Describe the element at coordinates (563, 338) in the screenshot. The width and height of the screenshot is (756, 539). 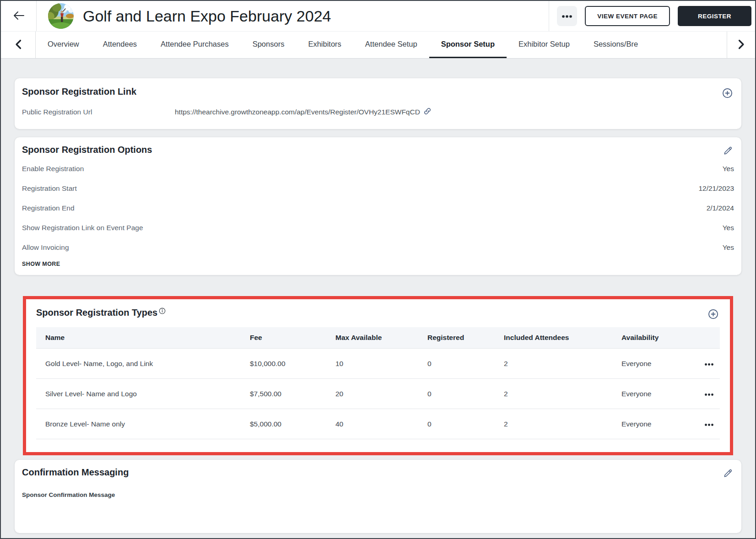
I see `column-header-included-attendees: Included Attendees` at that location.